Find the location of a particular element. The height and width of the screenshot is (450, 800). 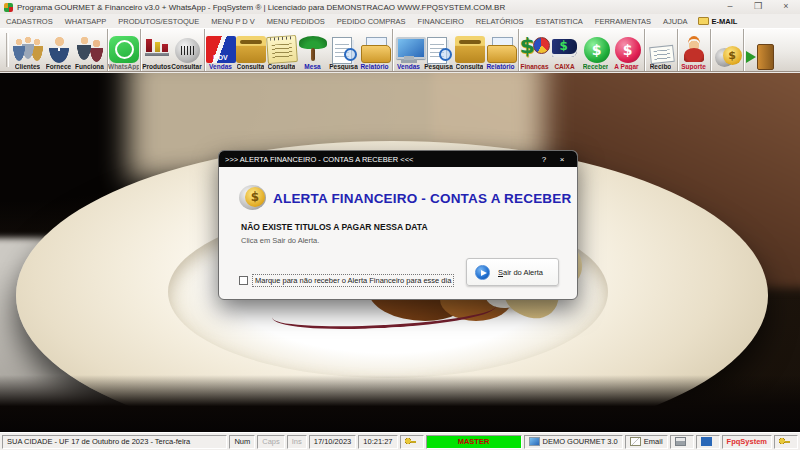

photo-dark-foreground is located at coordinates (400, 404).